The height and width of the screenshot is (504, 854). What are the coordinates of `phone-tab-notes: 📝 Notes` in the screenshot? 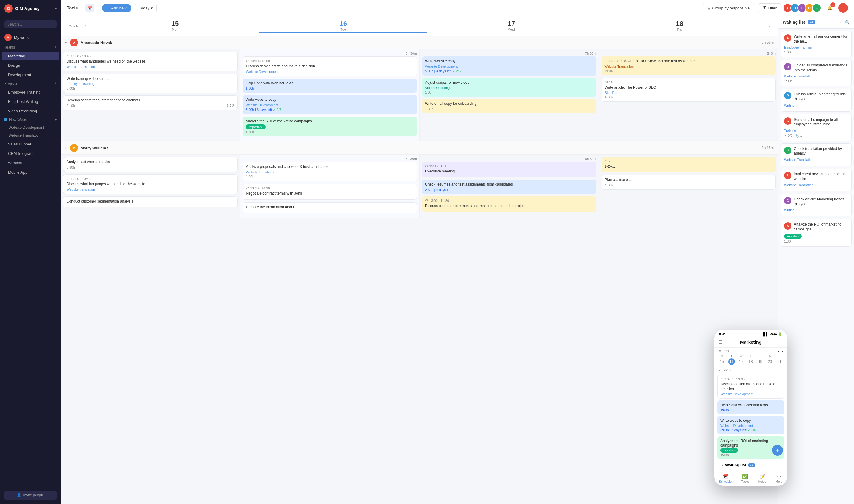 It's located at (762, 479).